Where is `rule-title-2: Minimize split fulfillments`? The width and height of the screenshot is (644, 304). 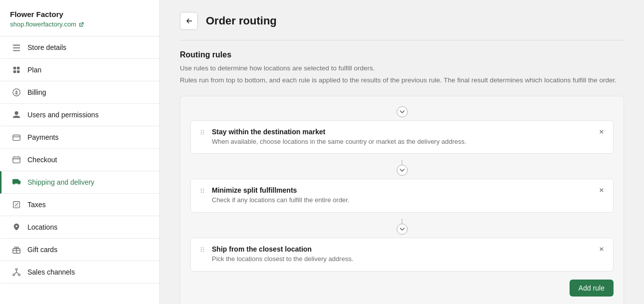
rule-title-2: Minimize split fulfillments is located at coordinates (402, 190).